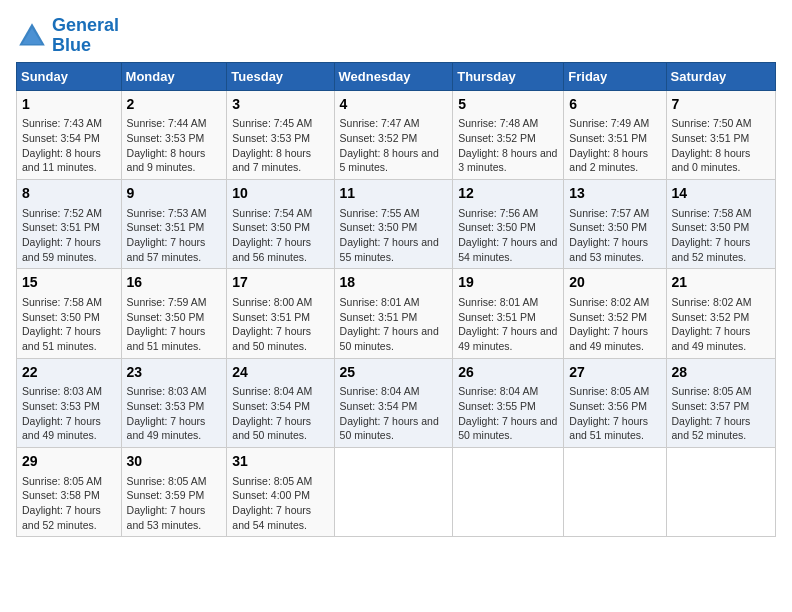  I want to click on day-number: 19, so click(508, 283).